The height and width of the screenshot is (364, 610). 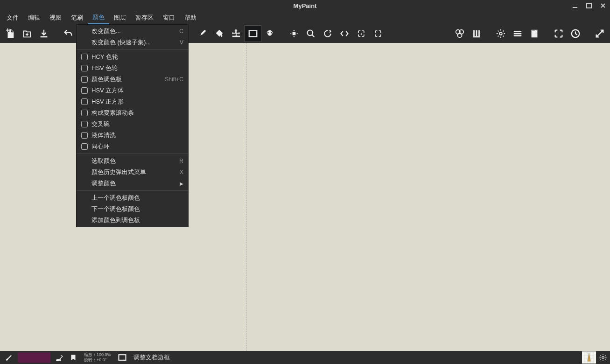 I want to click on menu-option-label: HSV 色轮, so click(x=137, y=68).